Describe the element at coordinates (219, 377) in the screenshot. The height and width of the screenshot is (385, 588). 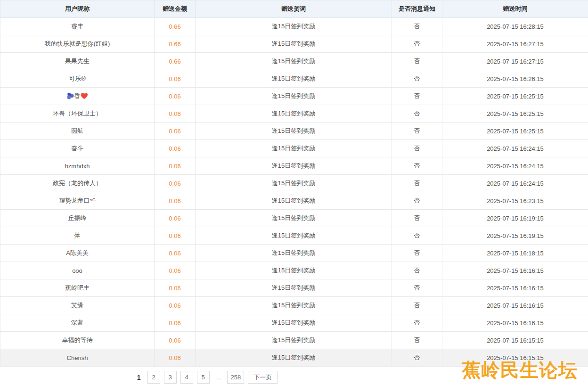
I see `page-ellipsis: ...` at that location.